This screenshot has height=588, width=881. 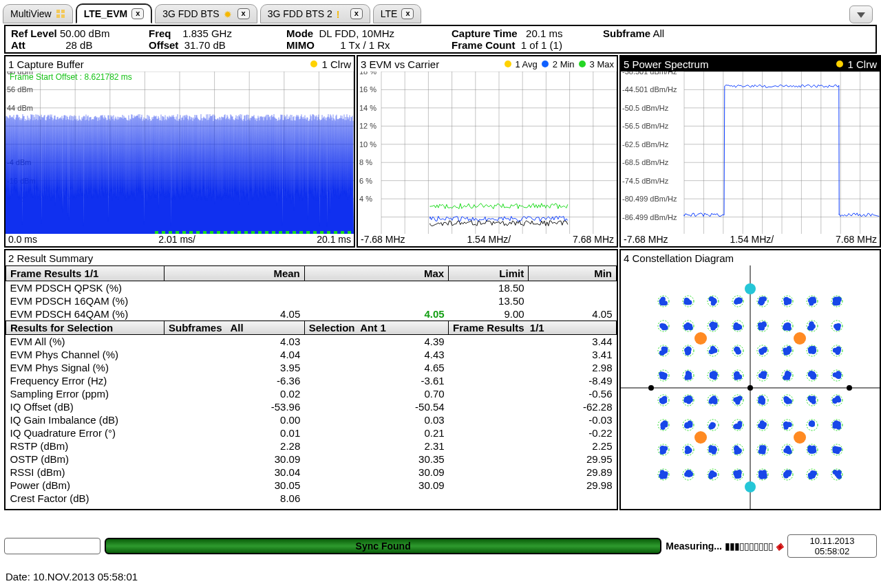 I want to click on svg-text: -86.499 dBm/Hz, so click(x=650, y=217).